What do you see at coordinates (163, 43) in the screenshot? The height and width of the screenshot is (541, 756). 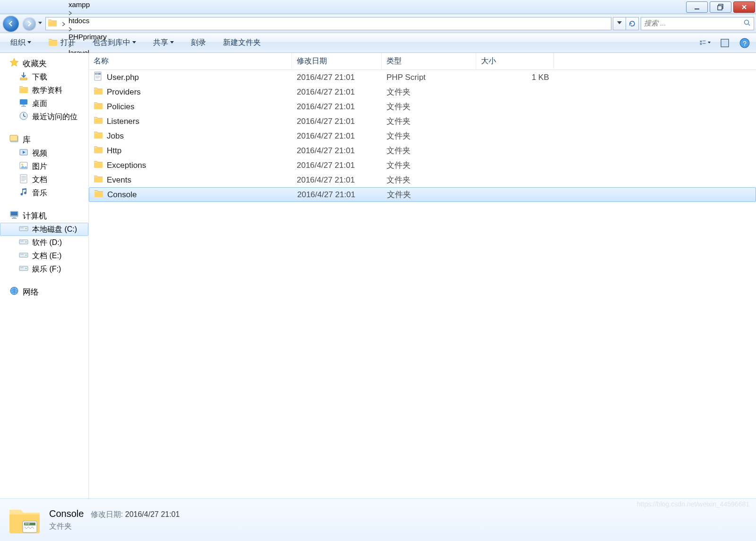 I see `share-menu: 共享` at bounding box center [163, 43].